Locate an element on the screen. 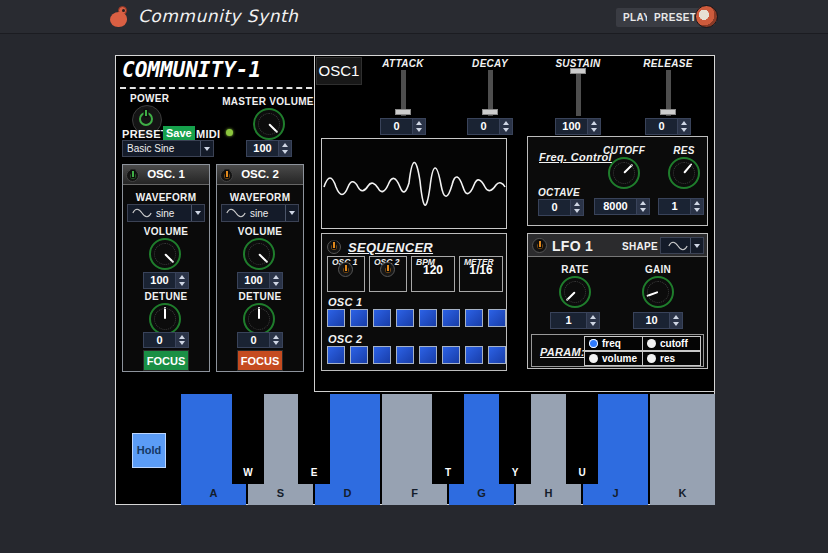 The width and height of the screenshot is (828, 553). lfo-shape-chevron is located at coordinates (696, 246).